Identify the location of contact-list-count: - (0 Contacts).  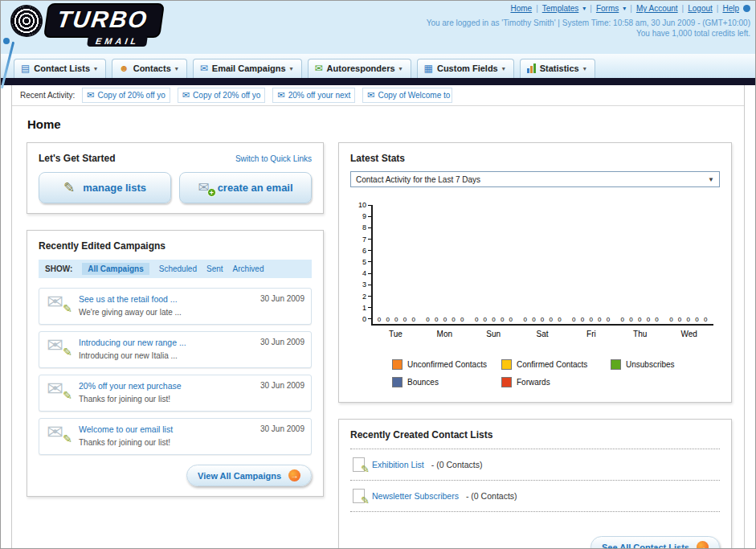
(492, 496).